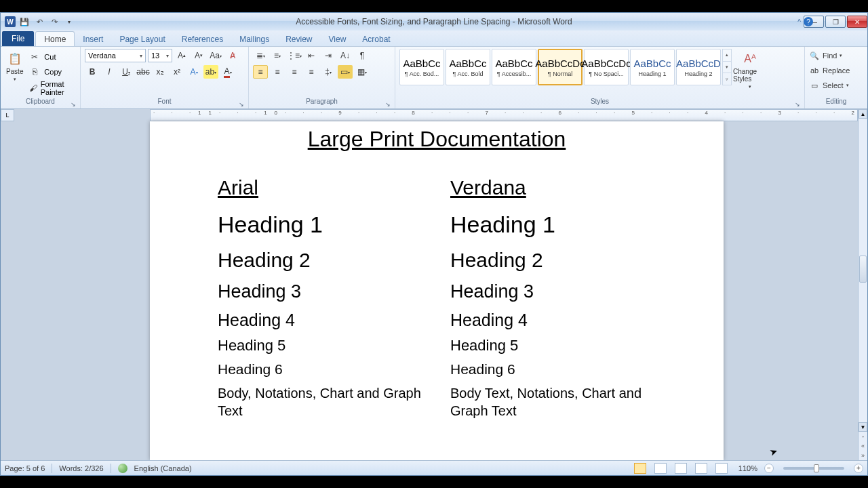 The height and width of the screenshot is (488, 868). Describe the element at coordinates (328, 56) in the screenshot. I see `increase-indent-button: ⇥` at that location.